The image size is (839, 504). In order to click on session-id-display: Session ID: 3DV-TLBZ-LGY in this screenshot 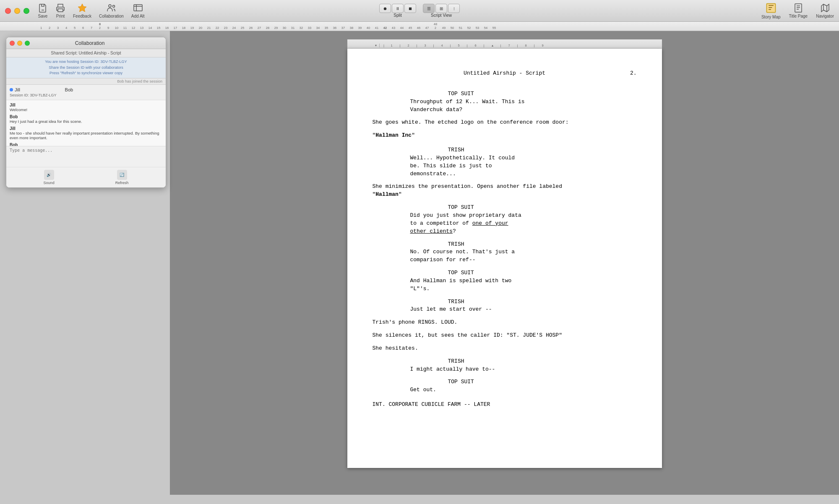, I will do `click(33, 95)`.